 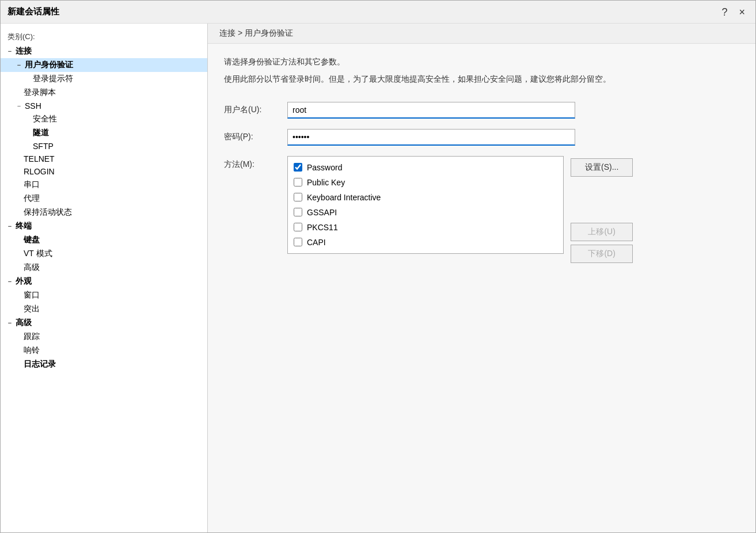 What do you see at coordinates (104, 309) in the screenshot?
I see `tree-item-highlight: 突出` at bounding box center [104, 309].